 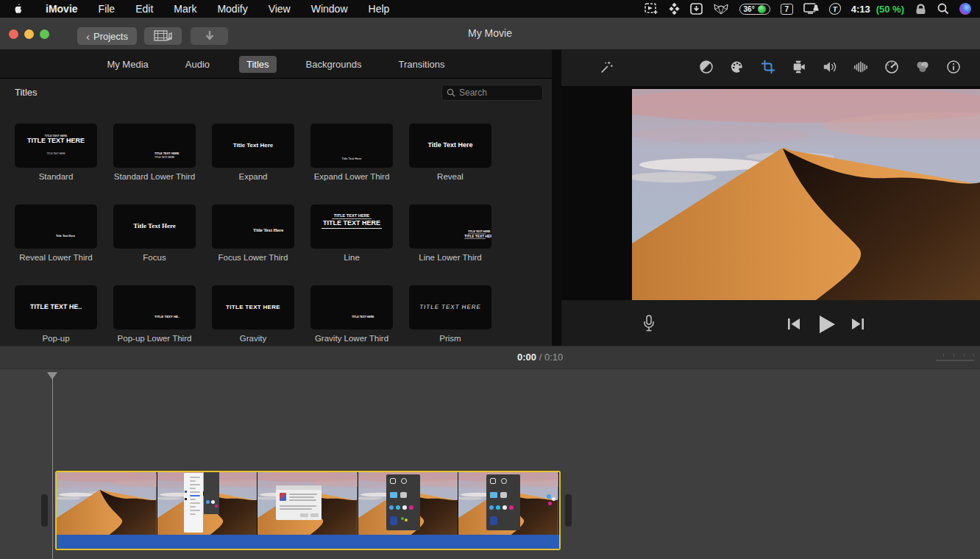 I want to click on title-card-focus-lower-third: Title Text Here Focus Lower Third, so click(x=253, y=239).